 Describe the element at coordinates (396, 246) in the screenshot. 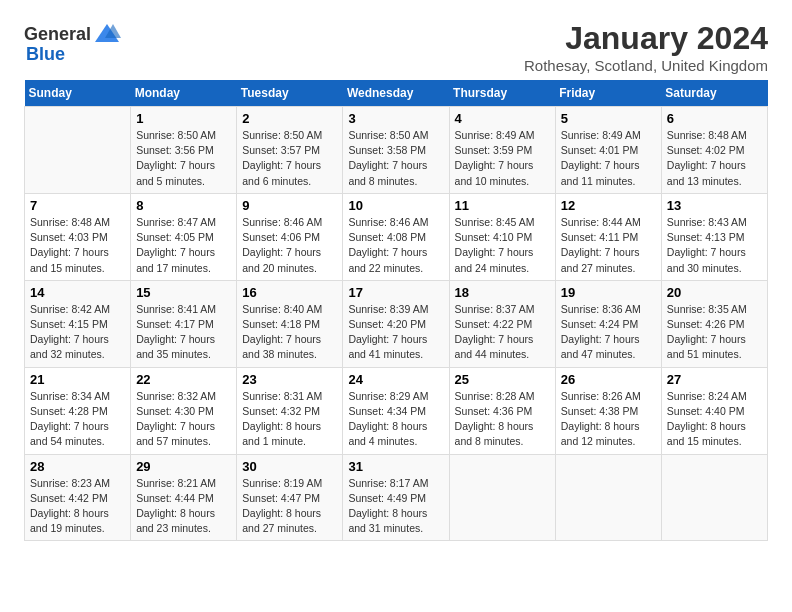

I see `day-info: Sunrise: 8:46 AMSunset: 4:08 PMDaylight:…` at that location.